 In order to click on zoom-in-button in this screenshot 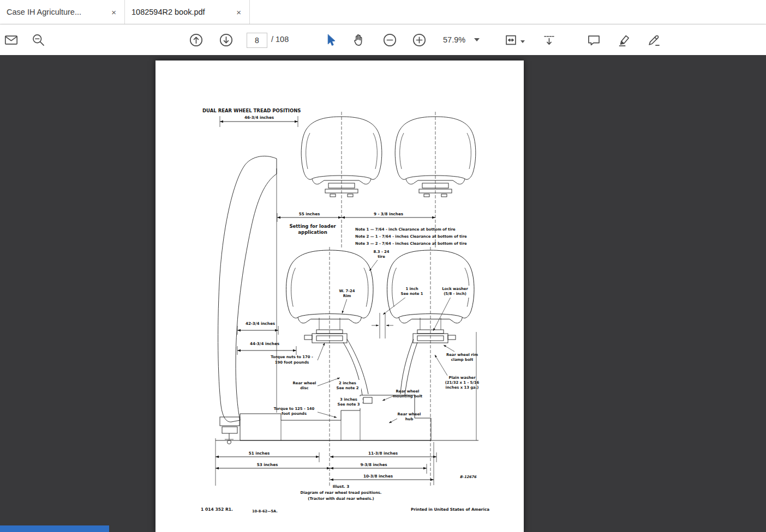, I will do `click(419, 40)`.